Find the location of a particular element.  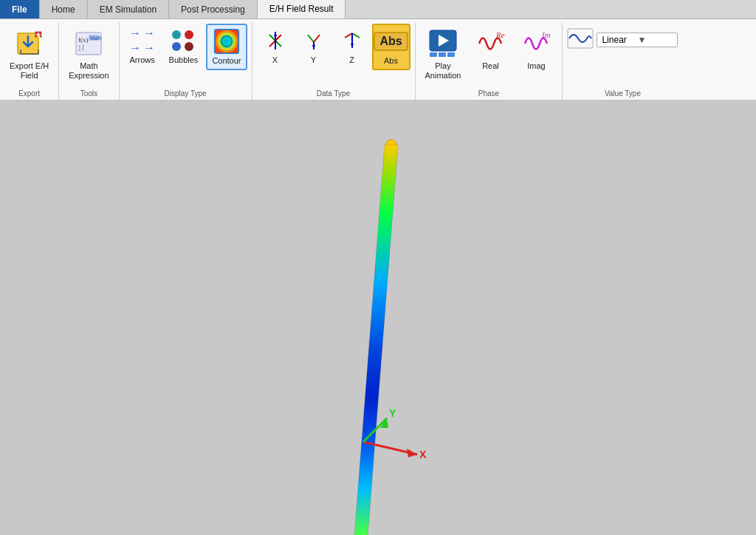

play-animation-button: PlayAnimation is located at coordinates (443, 54).